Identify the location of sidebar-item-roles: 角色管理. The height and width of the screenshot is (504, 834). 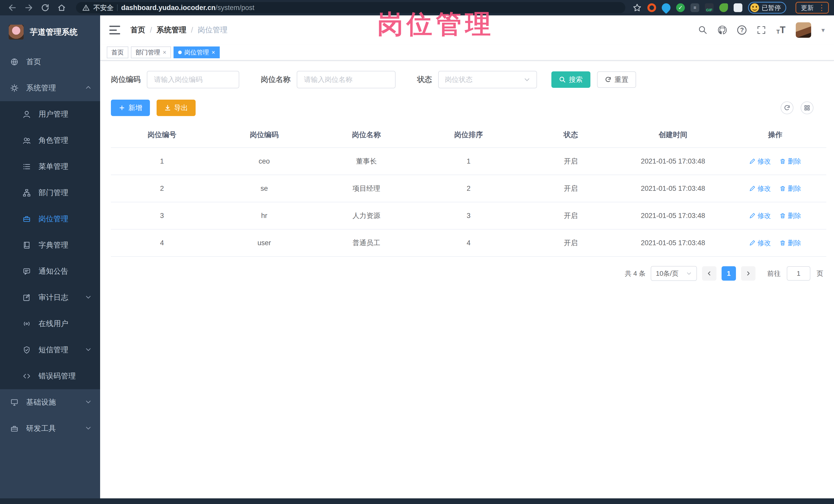
(50, 140).